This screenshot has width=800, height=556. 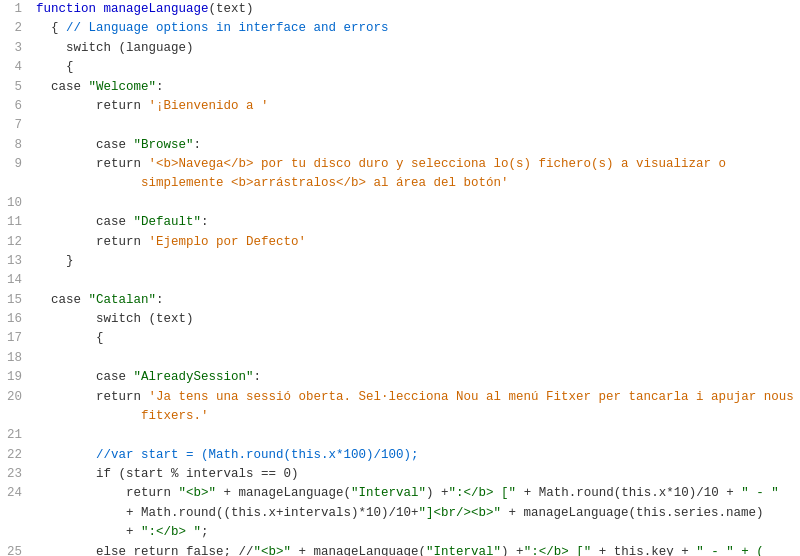 I want to click on table-row: 2 { // Language options in interface and…, so click(x=400, y=28).